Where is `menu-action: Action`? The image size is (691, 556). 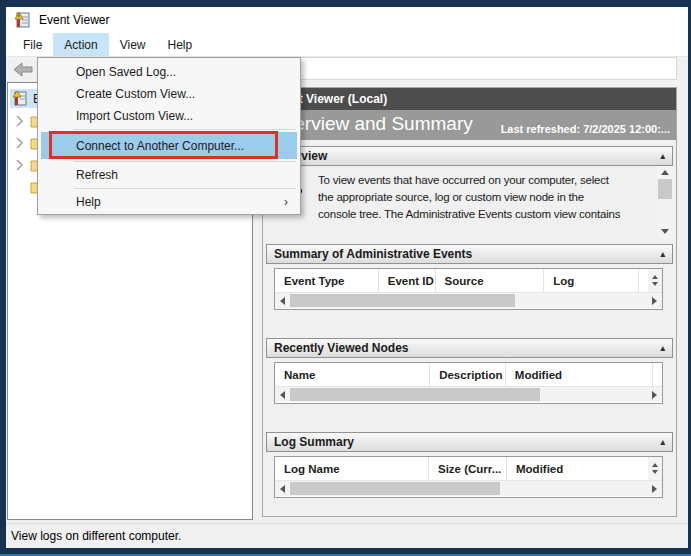 menu-action: Action is located at coordinates (80, 44).